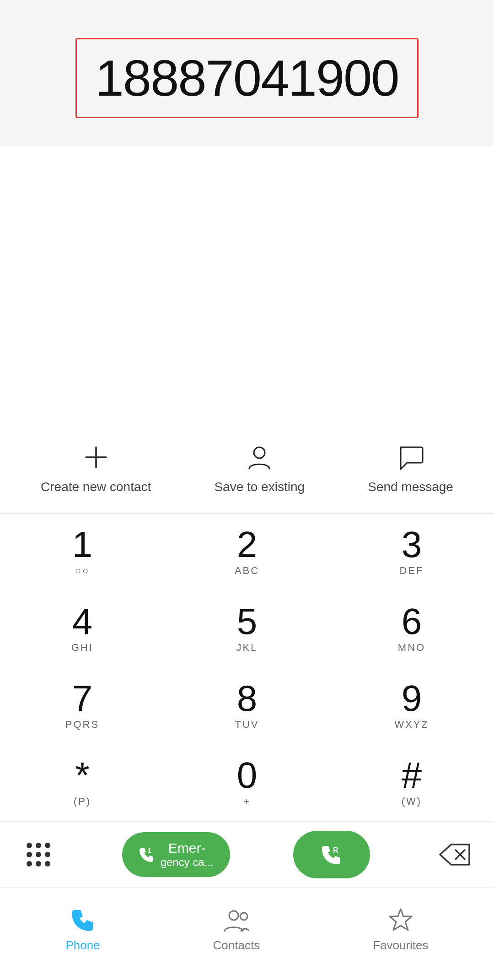 Image resolution: width=494 pixels, height=980 pixels. I want to click on dial-letters-9: WXYZ, so click(412, 725).